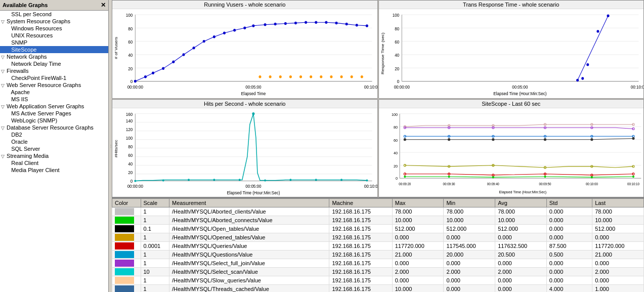  What do you see at coordinates (378, 272) in the screenshot?
I see `table-row: 10 /Health/MYSQL/Select_scan/Value 192.1…` at bounding box center [378, 272].